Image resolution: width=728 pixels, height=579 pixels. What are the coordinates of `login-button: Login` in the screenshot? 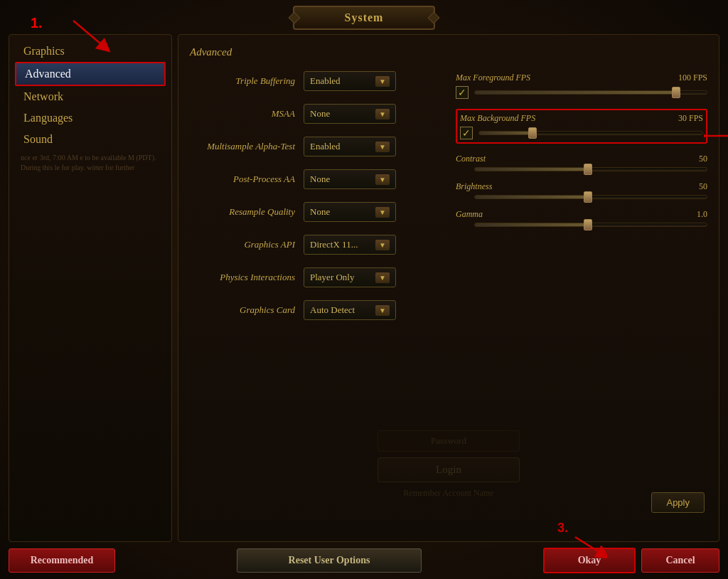 It's located at (449, 469).